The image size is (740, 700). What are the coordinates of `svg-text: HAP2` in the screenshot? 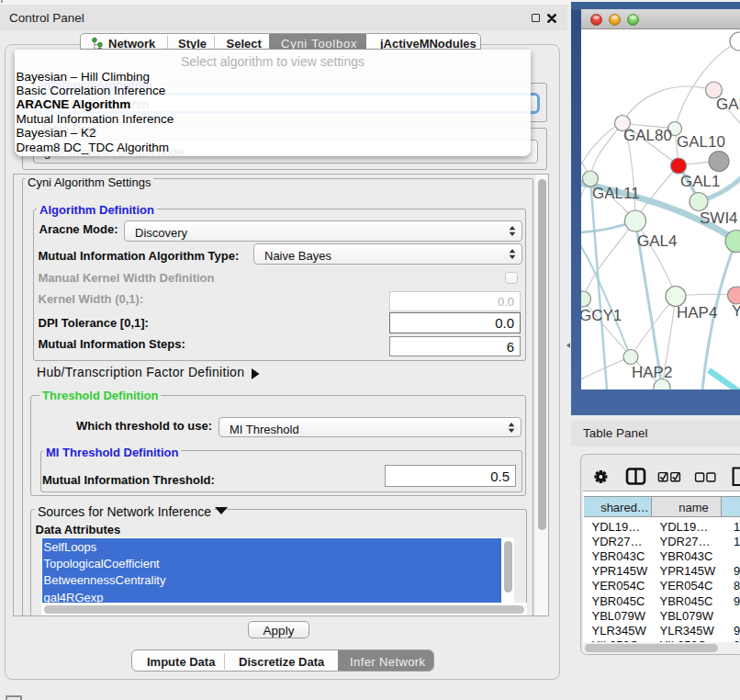 It's located at (652, 373).